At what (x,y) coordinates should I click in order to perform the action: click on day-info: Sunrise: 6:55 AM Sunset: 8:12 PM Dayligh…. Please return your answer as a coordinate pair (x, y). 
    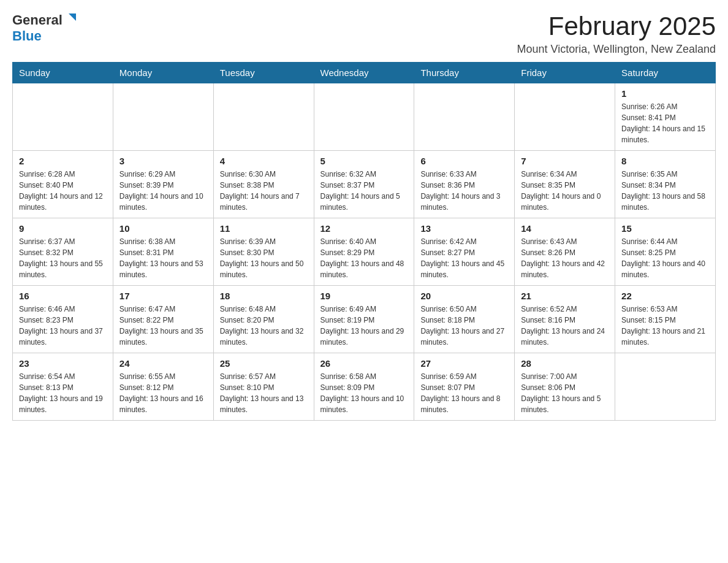
    Looking at the image, I should click on (163, 393).